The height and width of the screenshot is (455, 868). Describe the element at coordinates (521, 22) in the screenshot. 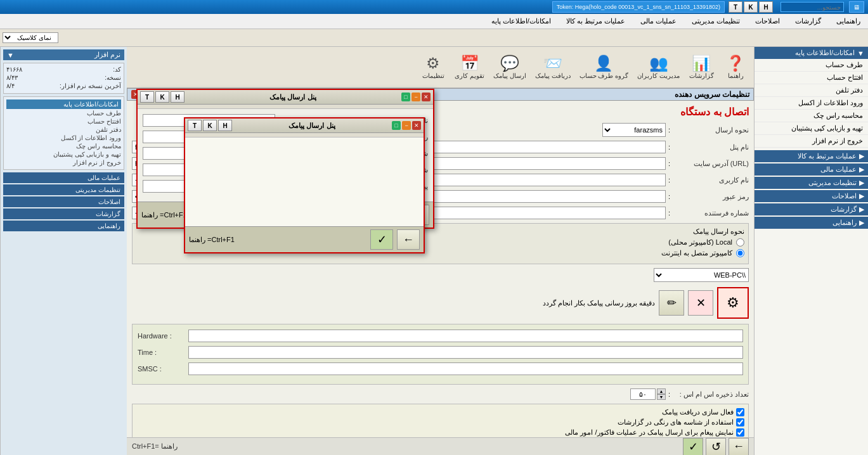

I see `menu-basics: امکانات/اطلاعات پایه` at that location.